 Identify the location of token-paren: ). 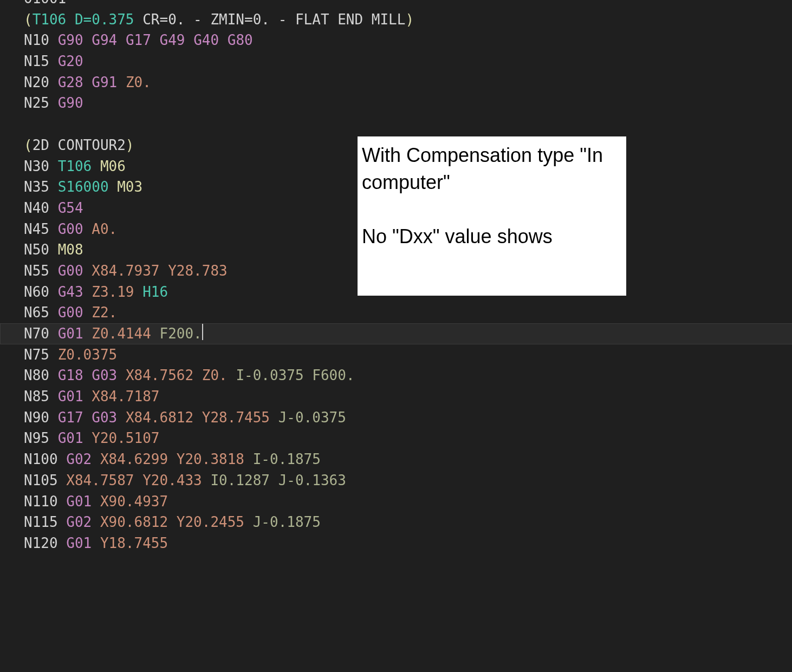
(410, 19).